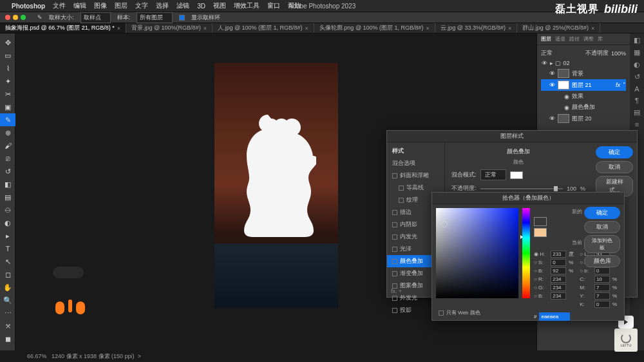 Image resolution: width=644 pixels, height=362 pixels. I want to click on type-tool-icon: T, so click(8, 249).